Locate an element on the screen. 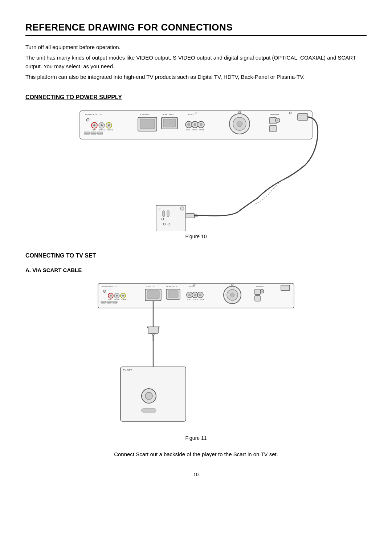 The height and width of the screenshot is (555, 392). svg-text: TV SET is located at coordinates (128, 370).